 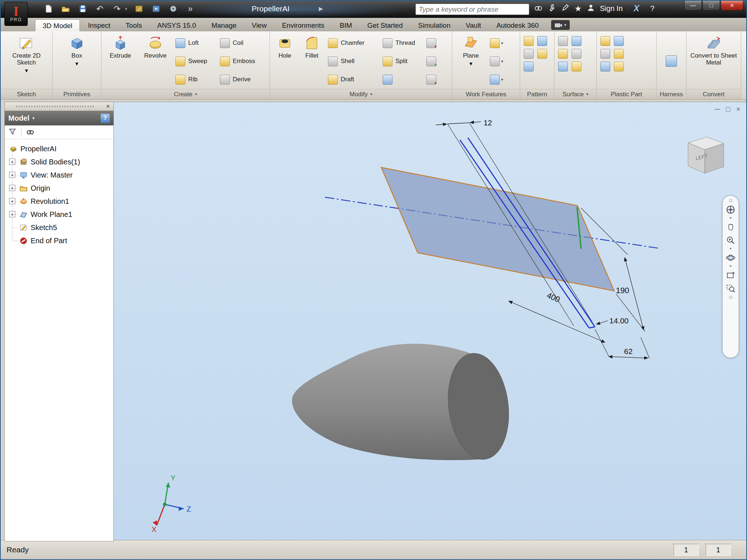 I want to click on plane-button: Plane ▾, so click(x=471, y=61).